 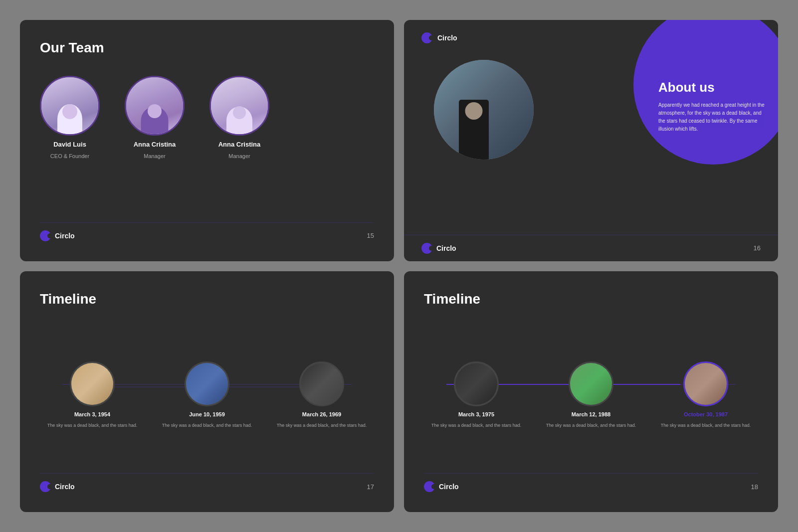 What do you see at coordinates (207, 299) in the screenshot?
I see `slide-17-title: Timeline` at bounding box center [207, 299].